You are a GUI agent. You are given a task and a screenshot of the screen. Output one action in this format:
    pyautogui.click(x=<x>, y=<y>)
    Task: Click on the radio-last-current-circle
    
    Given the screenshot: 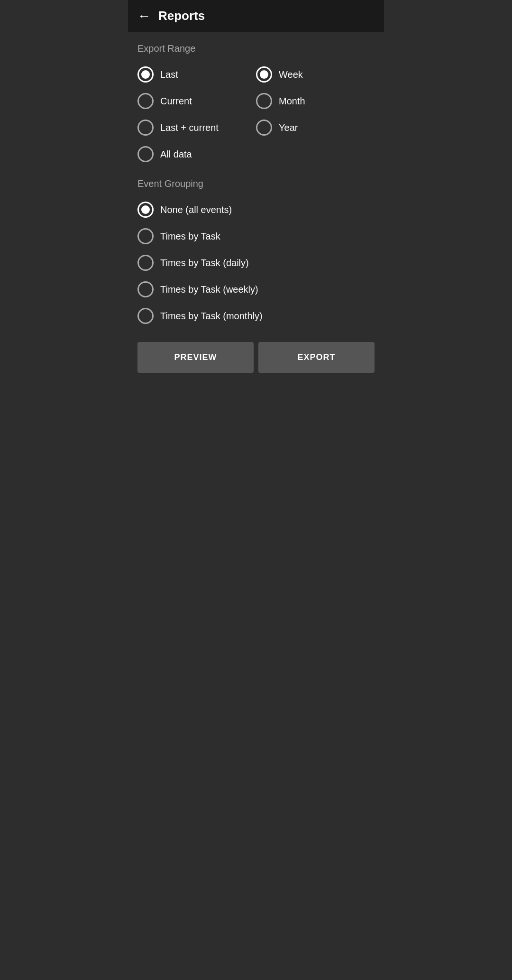 What is the action you would take?
    pyautogui.click(x=146, y=128)
    